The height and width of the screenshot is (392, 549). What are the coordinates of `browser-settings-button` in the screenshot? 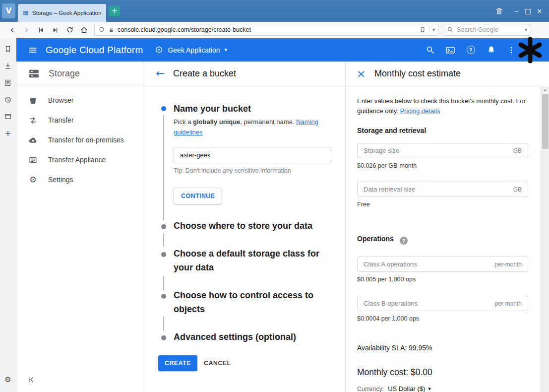 It's located at (8, 380).